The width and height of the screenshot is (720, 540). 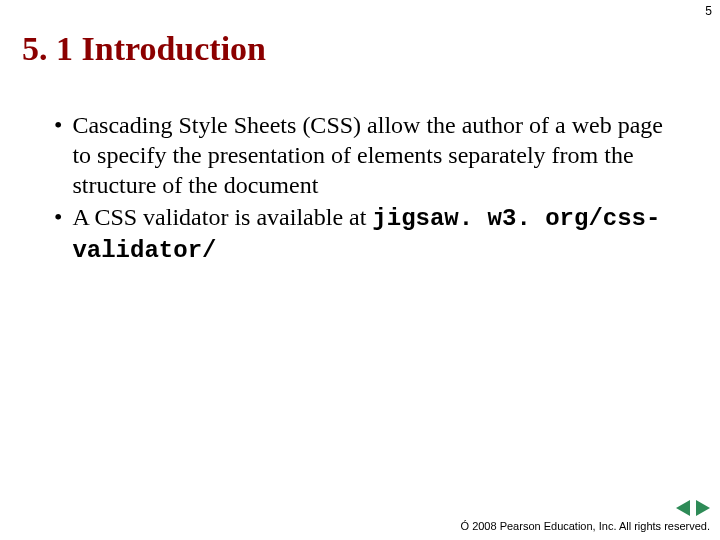 I want to click on list-item: • Cascading Style Sheets (CSS) allow the…, so click(x=367, y=155).